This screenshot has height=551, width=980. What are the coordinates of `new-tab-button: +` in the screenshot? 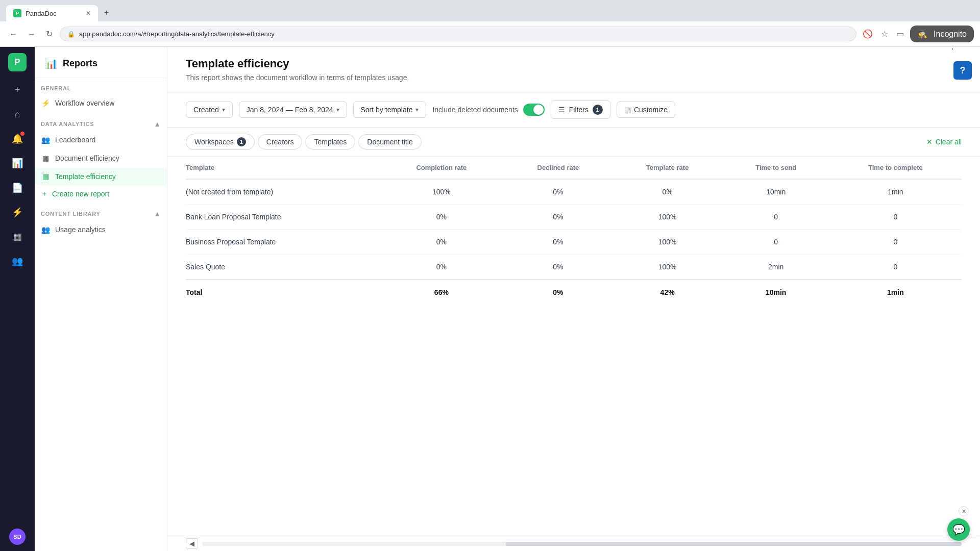 It's located at (106, 13).